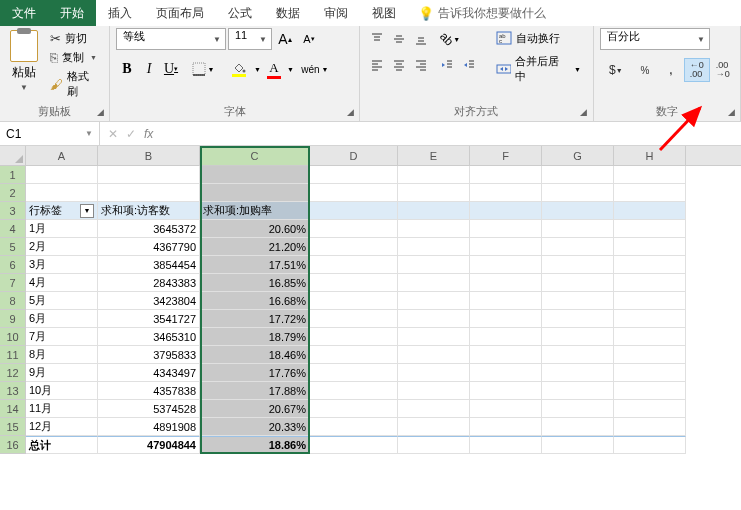  What do you see at coordinates (13, 175) in the screenshot?
I see `row-header: 1` at bounding box center [13, 175].